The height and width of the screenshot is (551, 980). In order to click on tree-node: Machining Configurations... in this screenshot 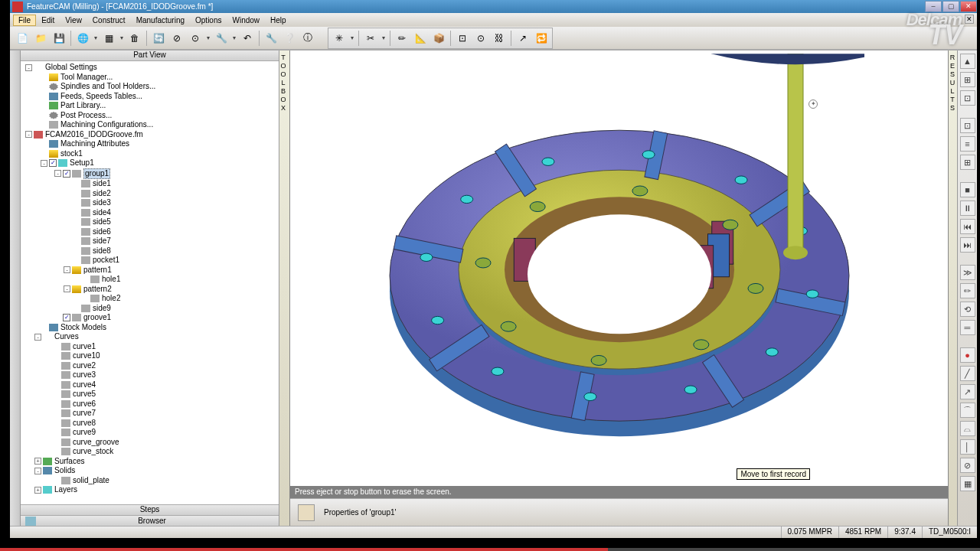, I will do `click(150, 126)`.